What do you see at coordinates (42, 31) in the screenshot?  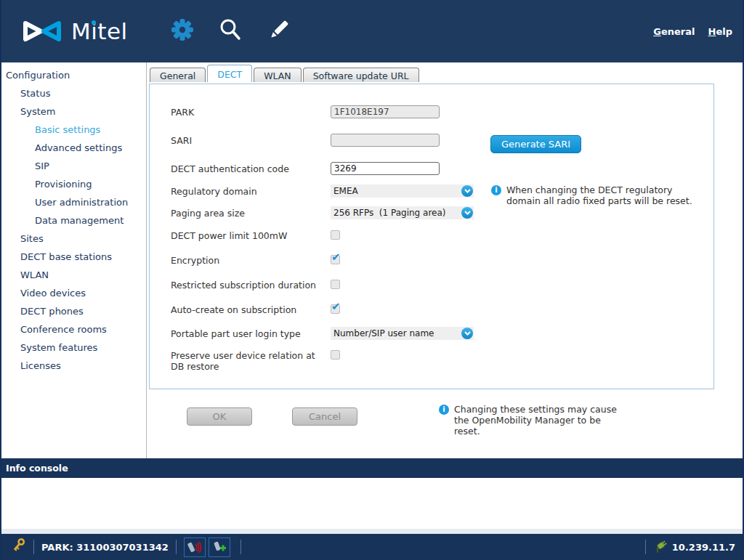 I see `mitel-logo-icon` at bounding box center [42, 31].